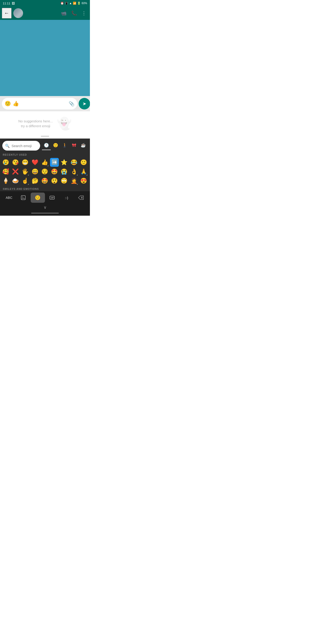  I want to click on emoji-pray: 🙏, so click(84, 172).